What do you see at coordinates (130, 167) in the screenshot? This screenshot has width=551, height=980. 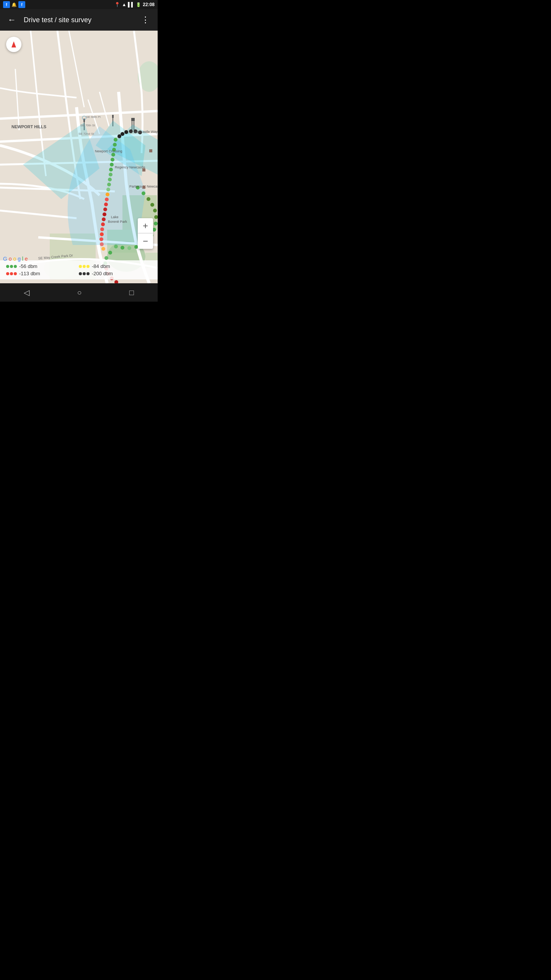 I see `svg-text: Regency Newcastle` at bounding box center [130, 167].